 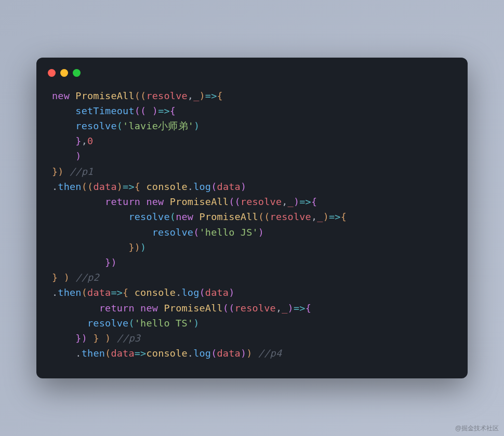 I want to click on code-line: }), so click(x=84, y=263).